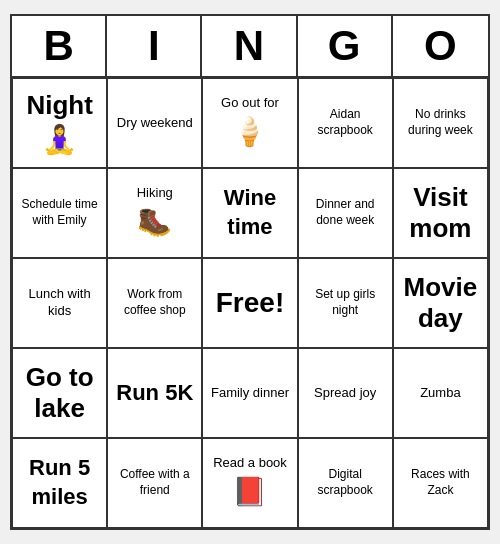  I want to click on bingo-cell-n3: Free!, so click(250, 303).